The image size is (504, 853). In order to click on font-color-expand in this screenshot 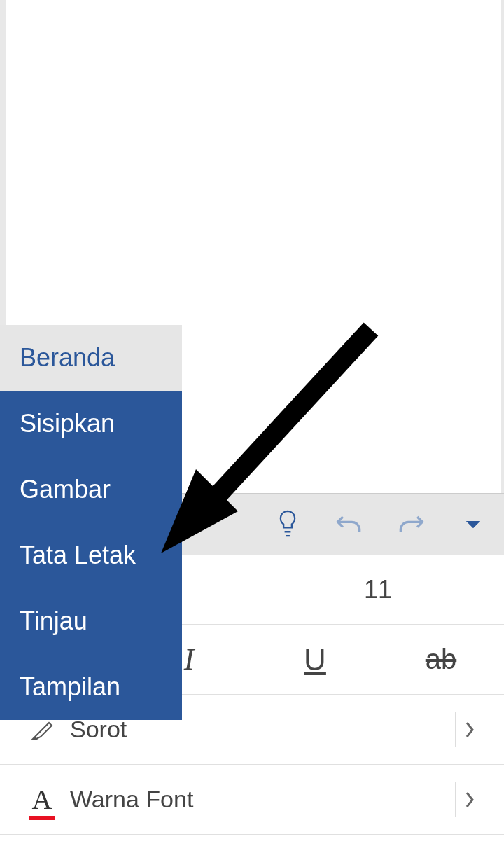, I will do `click(469, 800)`.